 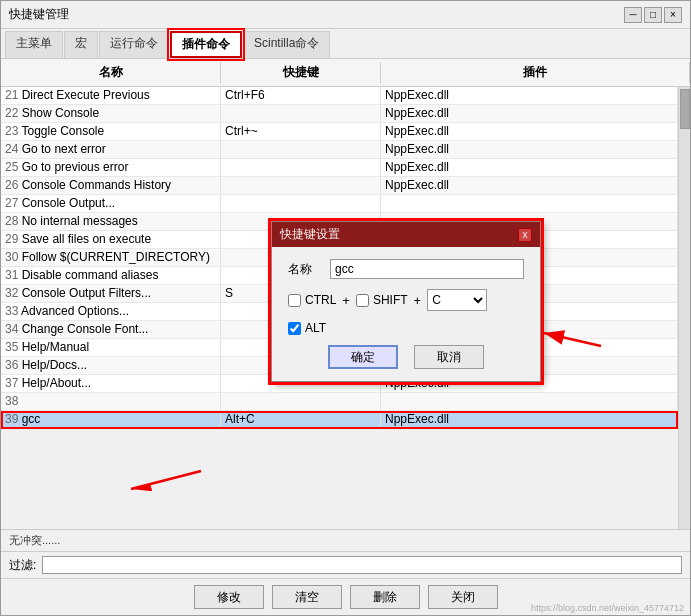 What do you see at coordinates (111, 96) in the screenshot?
I see `cell-name: 21 Direct Execute Previous` at bounding box center [111, 96].